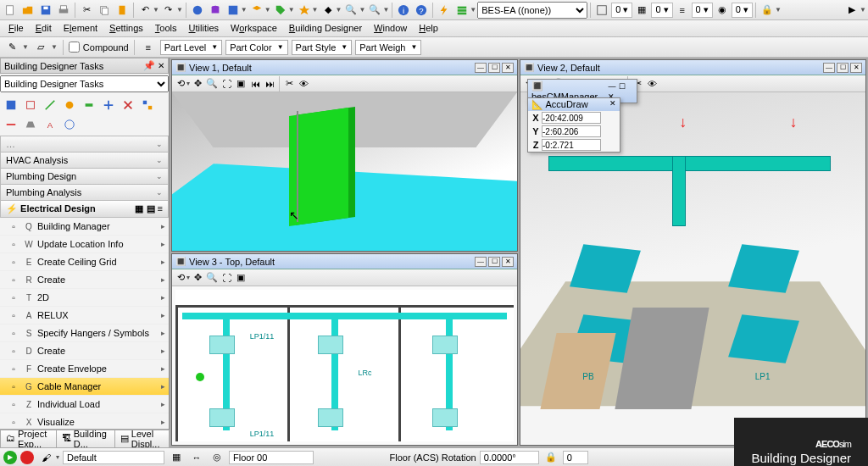  Describe the element at coordinates (289, 84) in the screenshot. I see `vt-clip-icon: ✂` at that location.